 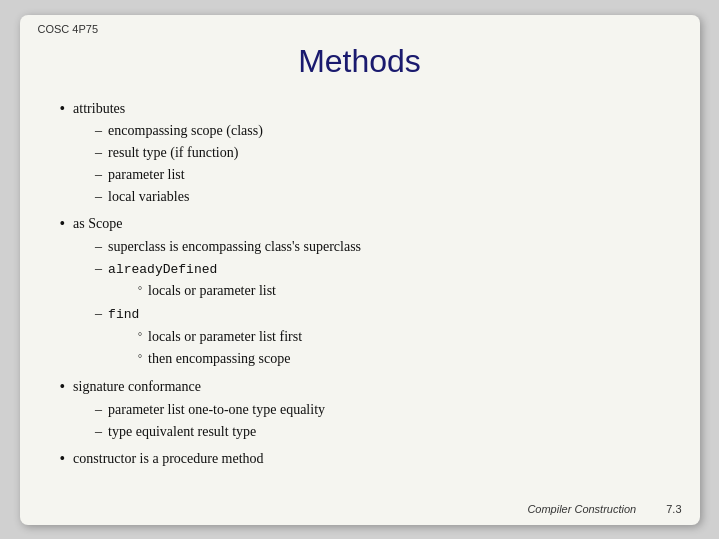 What do you see at coordinates (377, 174) in the screenshot?
I see `attr-sub-3: – parameter list` at bounding box center [377, 174].